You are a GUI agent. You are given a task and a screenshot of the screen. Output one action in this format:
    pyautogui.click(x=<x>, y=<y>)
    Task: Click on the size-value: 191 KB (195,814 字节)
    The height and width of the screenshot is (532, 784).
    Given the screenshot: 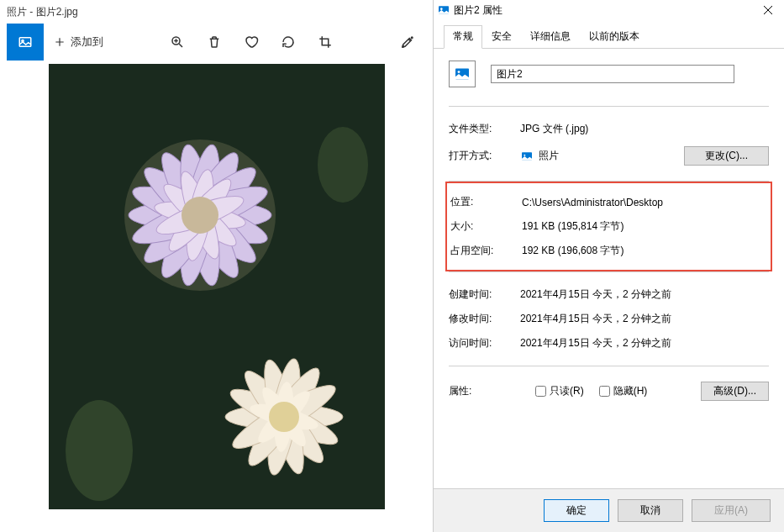 What is the action you would take?
    pyautogui.click(x=645, y=227)
    